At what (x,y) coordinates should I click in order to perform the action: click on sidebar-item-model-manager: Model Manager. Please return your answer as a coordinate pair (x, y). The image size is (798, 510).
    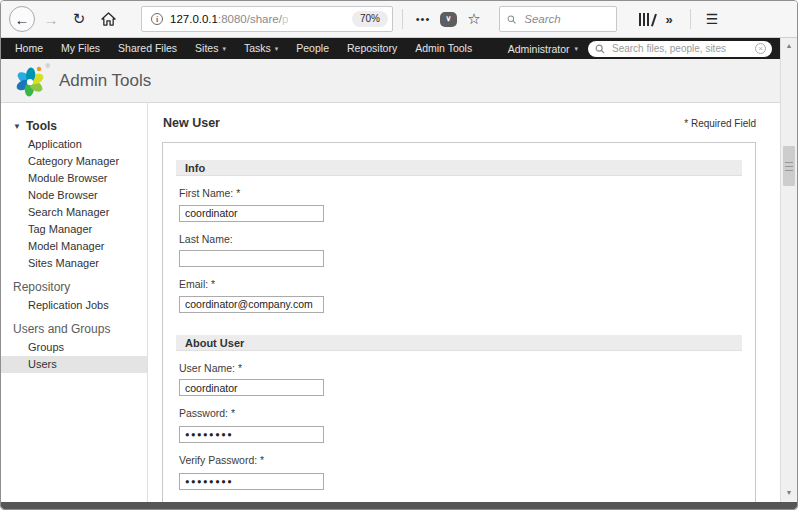
    Looking at the image, I should click on (74, 246).